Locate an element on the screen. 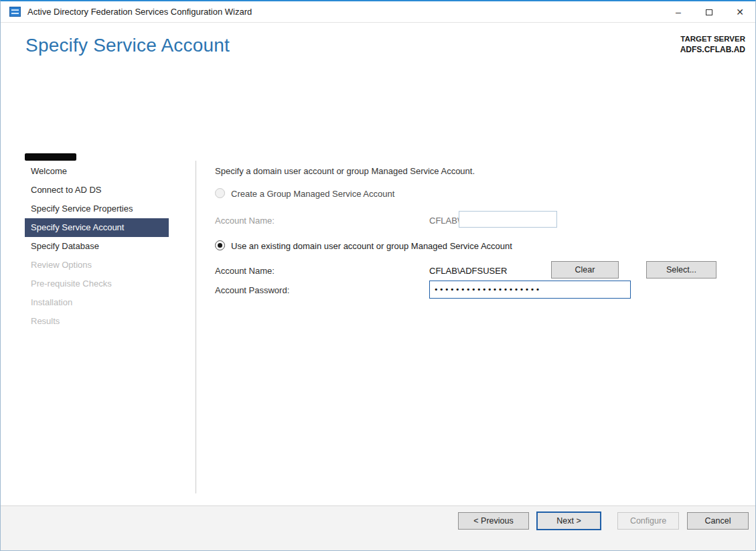  sidebar-item-connect-to-ad-ds: Connect to AD DS is located at coordinates (96, 190).